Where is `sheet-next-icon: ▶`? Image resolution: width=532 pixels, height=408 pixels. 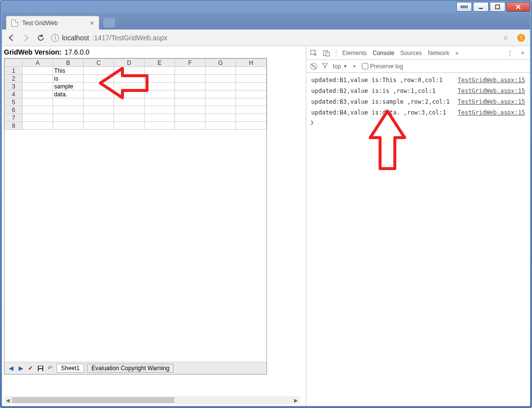
sheet-next-icon: ▶ is located at coordinates (21, 368).